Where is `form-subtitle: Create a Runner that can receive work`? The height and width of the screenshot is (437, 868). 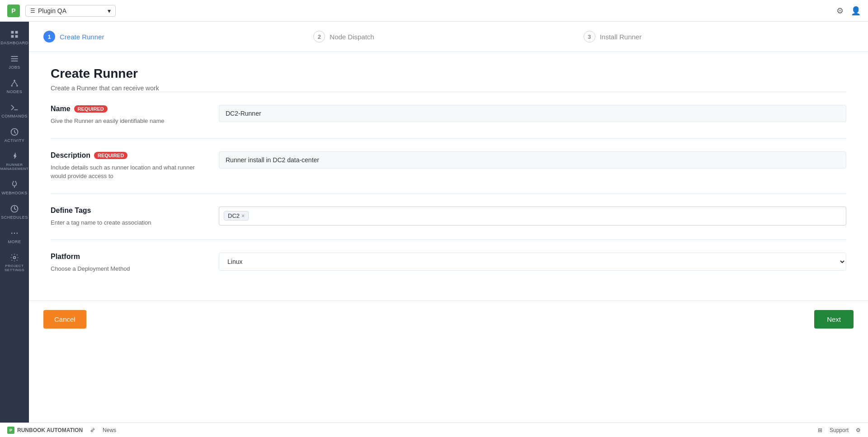
form-subtitle: Create a Runner that can receive work is located at coordinates (448, 88).